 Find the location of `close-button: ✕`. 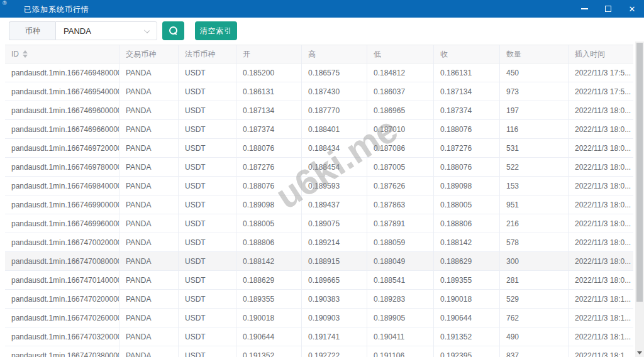

close-button: ✕ is located at coordinates (632, 9).